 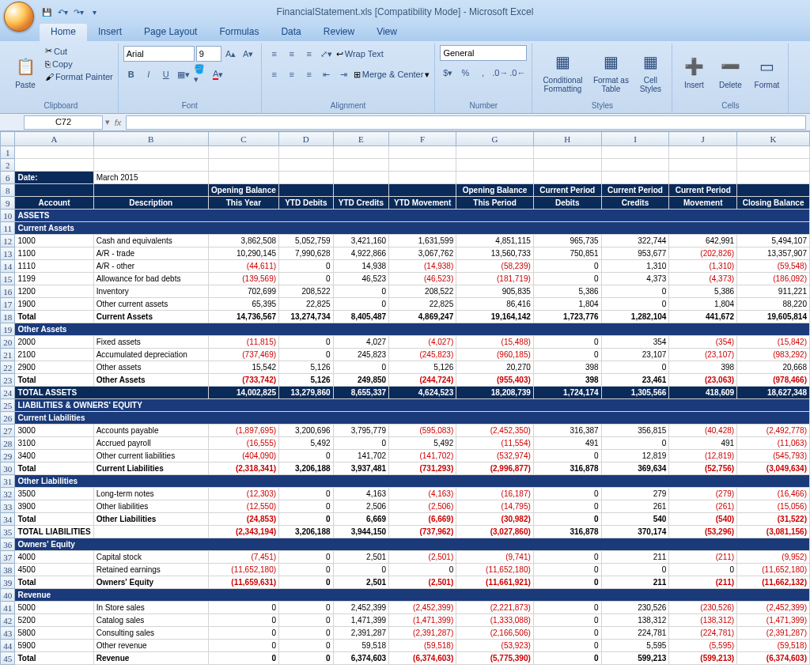 I want to click on cell: Credits, so click(x=635, y=203).